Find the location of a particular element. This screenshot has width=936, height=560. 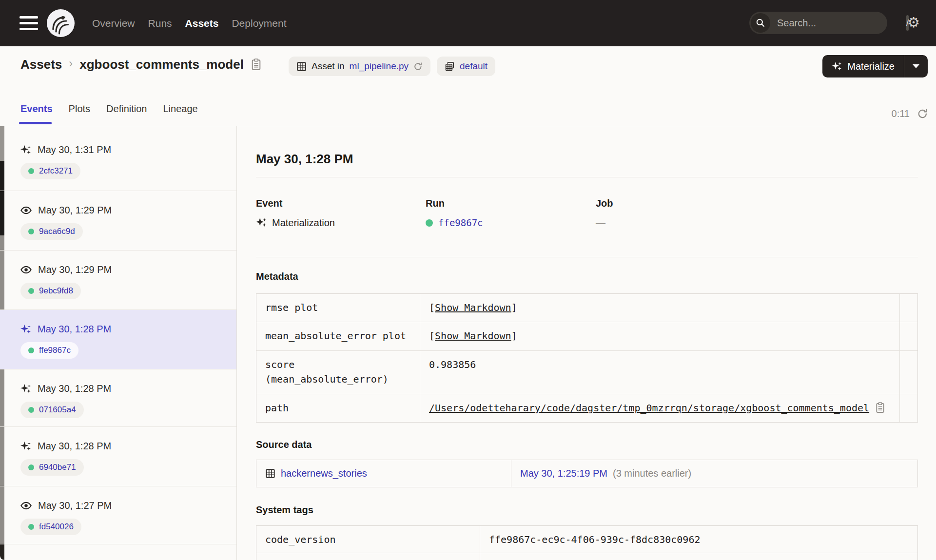

run-pill: 9ebc9fd8 is located at coordinates (51, 291).